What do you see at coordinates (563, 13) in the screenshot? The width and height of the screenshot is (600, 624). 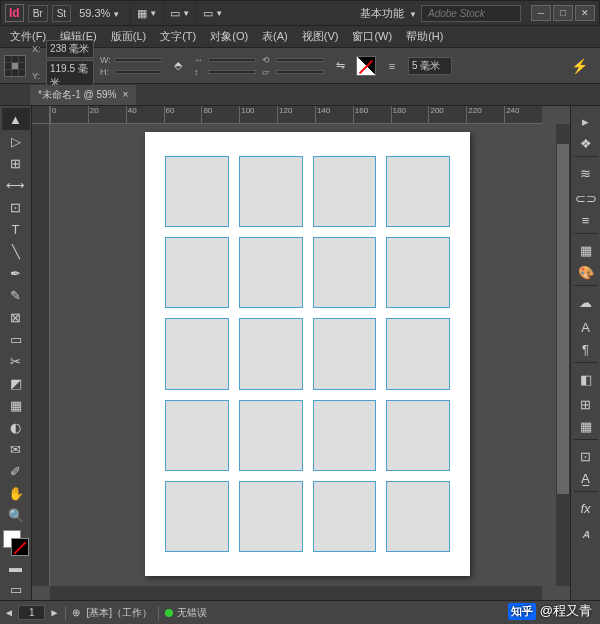 I see `maximize-button: □` at bounding box center [563, 13].